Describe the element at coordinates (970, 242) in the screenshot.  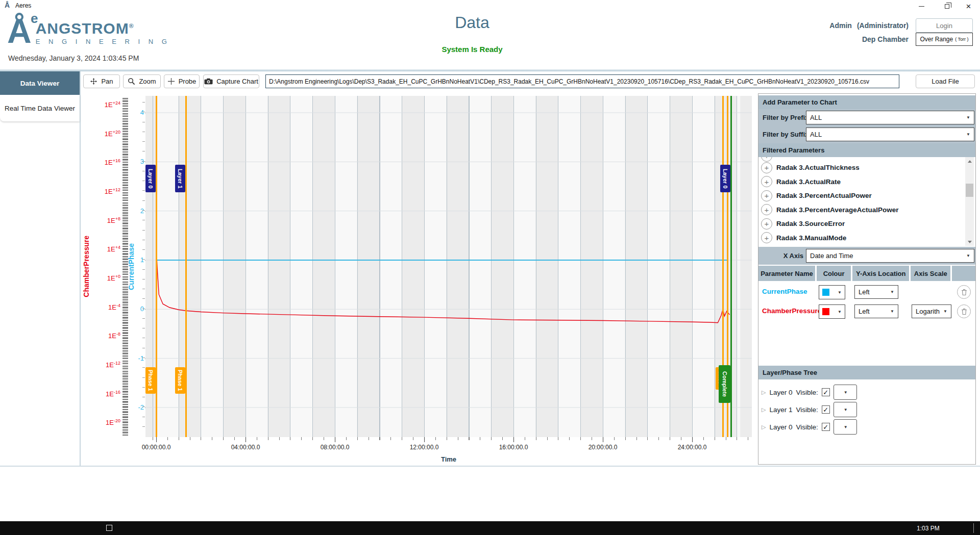
I see `scroll-down-icon` at that location.